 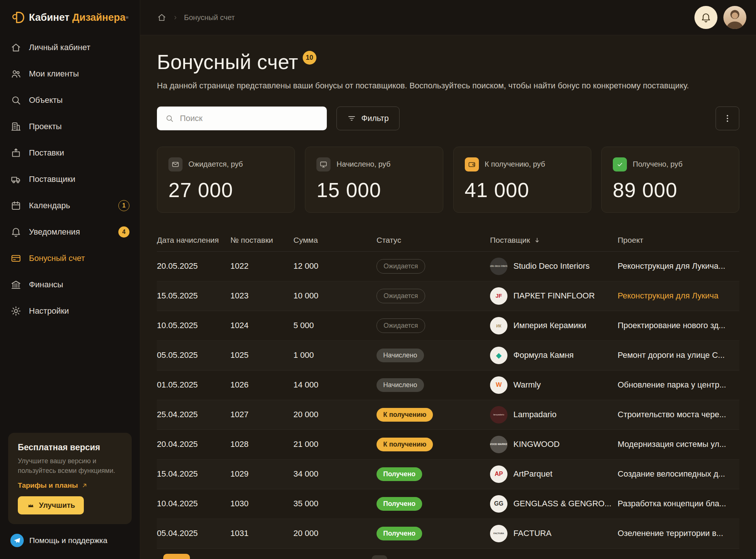 What do you see at coordinates (678, 385) in the screenshot?
I see `cell-project: Обновление парка у центр...` at bounding box center [678, 385].